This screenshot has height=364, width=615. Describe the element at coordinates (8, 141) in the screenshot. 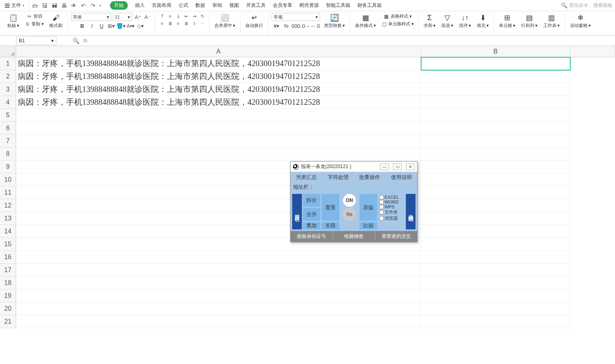

I see `row-header: 7` at that location.